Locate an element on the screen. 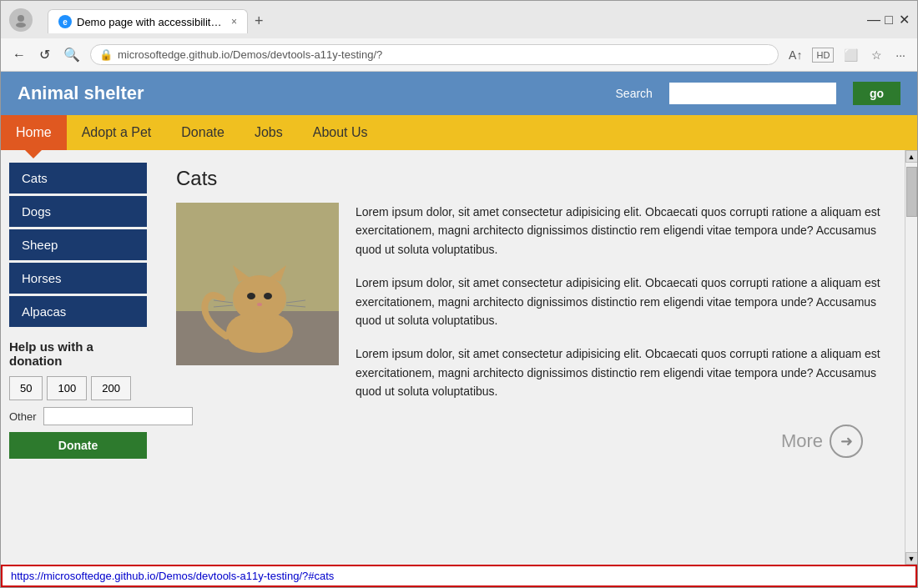 The height and width of the screenshot is (588, 918). tab-bar: e Demo page with accessibility issu × + is located at coordinates (451, 20).